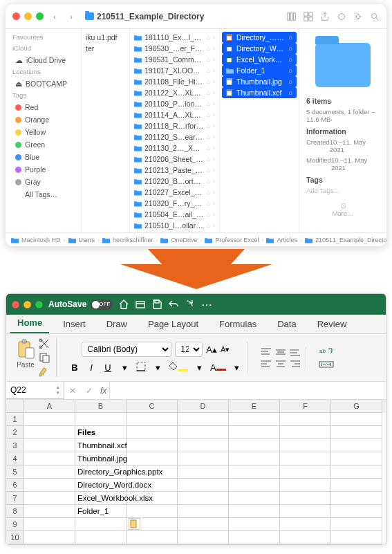 This screenshot has height=554, width=392. I want to click on sidebar-item: Green, so click(43, 145).